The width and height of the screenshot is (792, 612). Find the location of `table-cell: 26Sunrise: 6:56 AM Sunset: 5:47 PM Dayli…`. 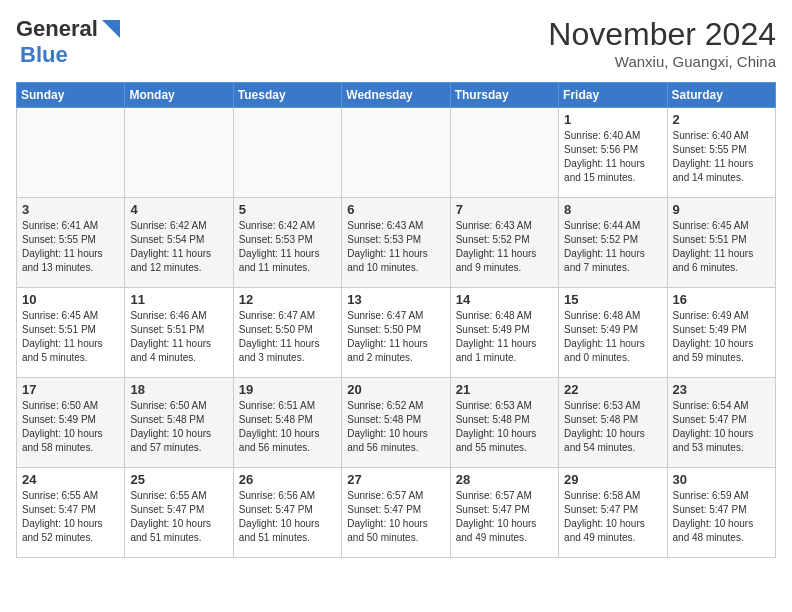

table-cell: 26Sunrise: 6:56 AM Sunset: 5:47 PM Dayli… is located at coordinates (287, 513).